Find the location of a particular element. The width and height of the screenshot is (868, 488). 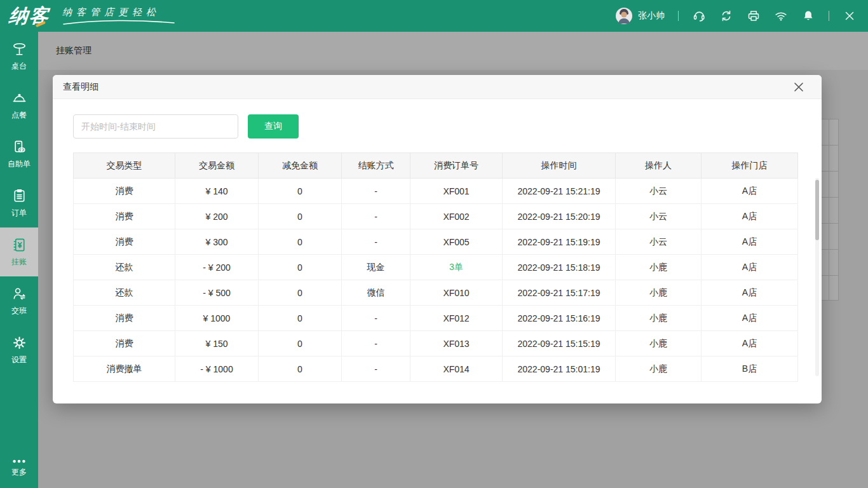

order-detail-link: 3单 is located at coordinates (456, 268).